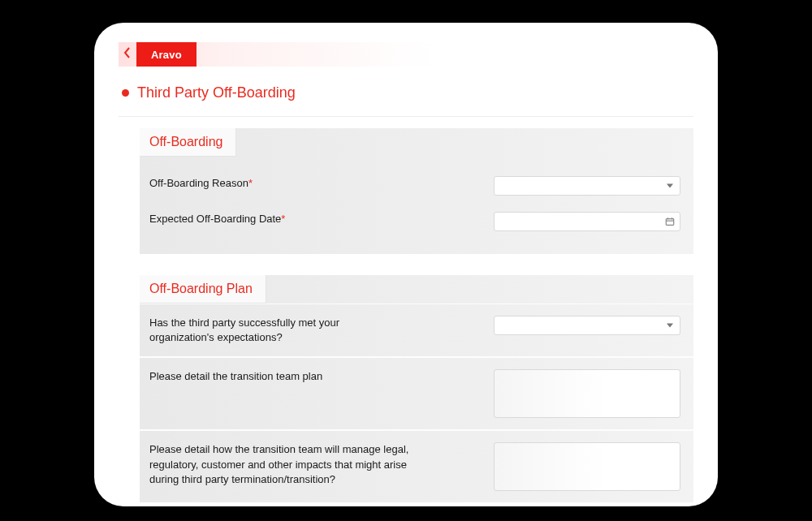 Image resolution: width=812 pixels, height=521 pixels. What do you see at coordinates (287, 219) in the screenshot?
I see `label-offboarding-date: Expected Off-Boarding Date*` at bounding box center [287, 219].